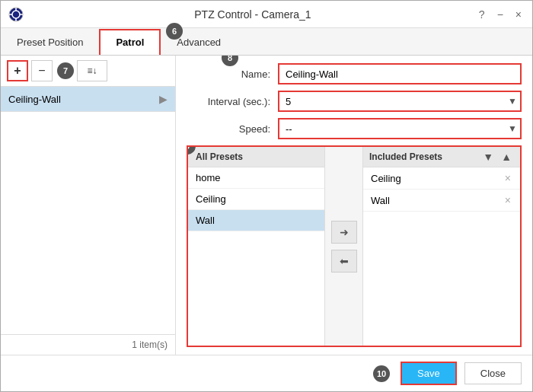 The image size is (533, 392). What do you see at coordinates (88, 344) in the screenshot?
I see `item-count: 1 item(s)` at bounding box center [88, 344].